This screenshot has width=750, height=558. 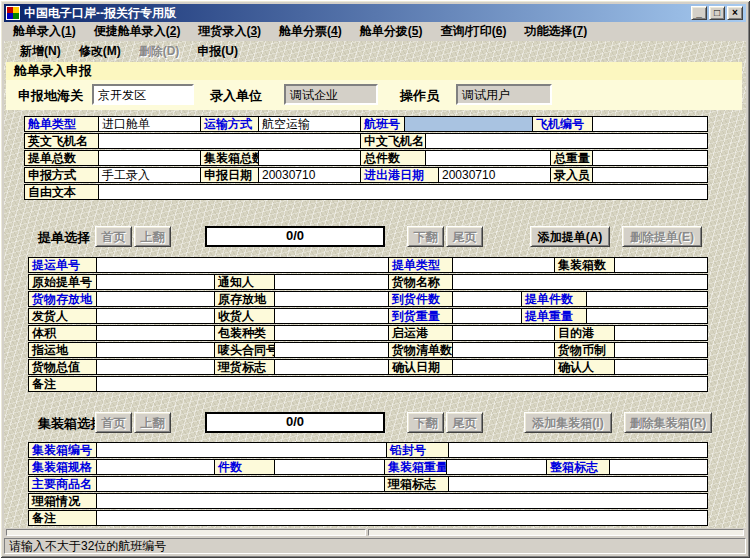 What do you see at coordinates (40, 52) in the screenshot?
I see `toolbar-new-button: 新增(N)` at bounding box center [40, 52].